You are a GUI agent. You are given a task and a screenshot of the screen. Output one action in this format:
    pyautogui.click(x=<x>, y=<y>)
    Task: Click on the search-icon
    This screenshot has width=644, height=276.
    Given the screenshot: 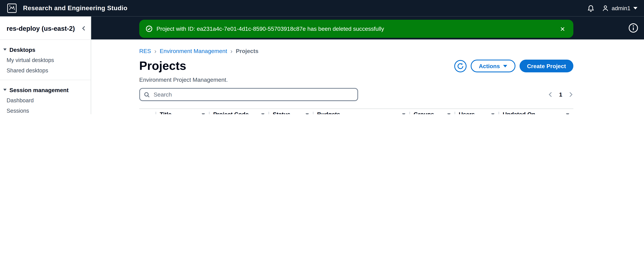 What is the action you would take?
    pyautogui.click(x=147, y=95)
    